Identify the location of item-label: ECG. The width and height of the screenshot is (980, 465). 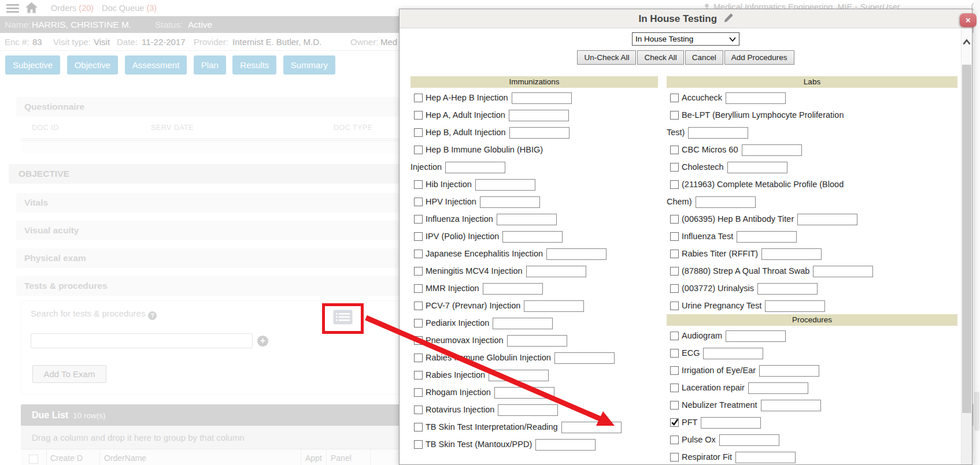
(690, 353).